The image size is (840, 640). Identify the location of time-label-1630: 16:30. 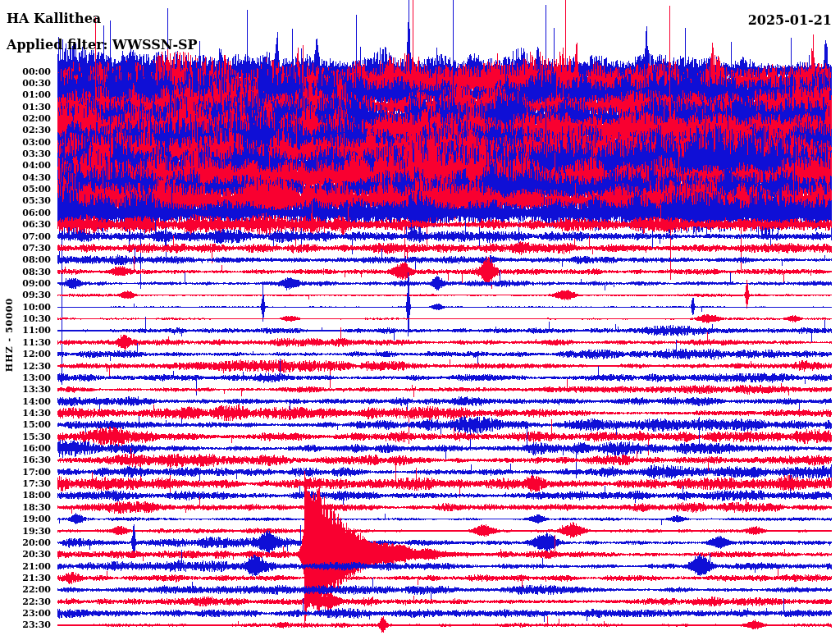
(25, 459).